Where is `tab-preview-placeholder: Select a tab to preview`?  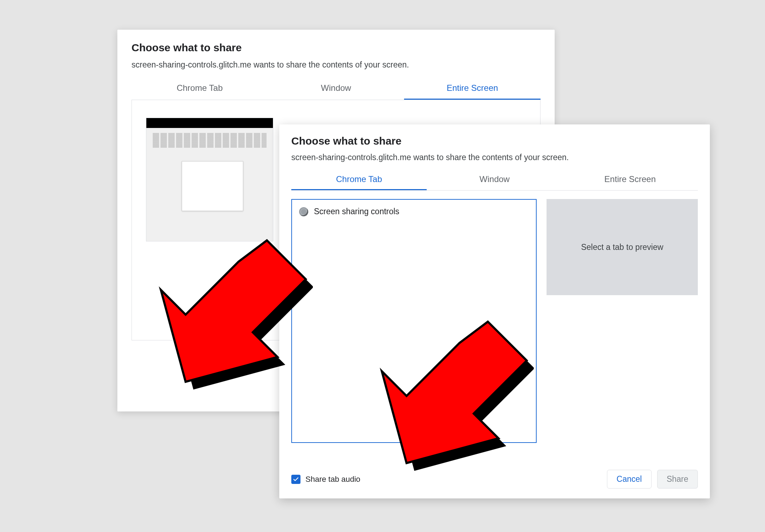 tab-preview-placeholder: Select a tab to preview is located at coordinates (622, 247).